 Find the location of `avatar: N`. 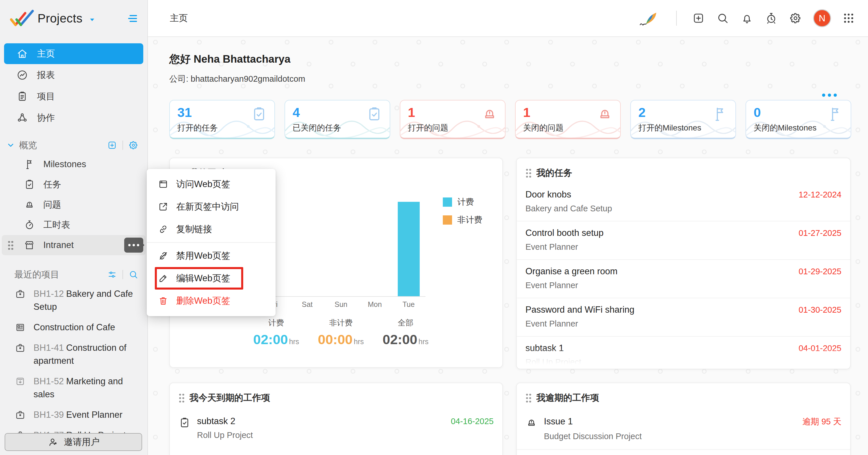

avatar: N is located at coordinates (822, 18).